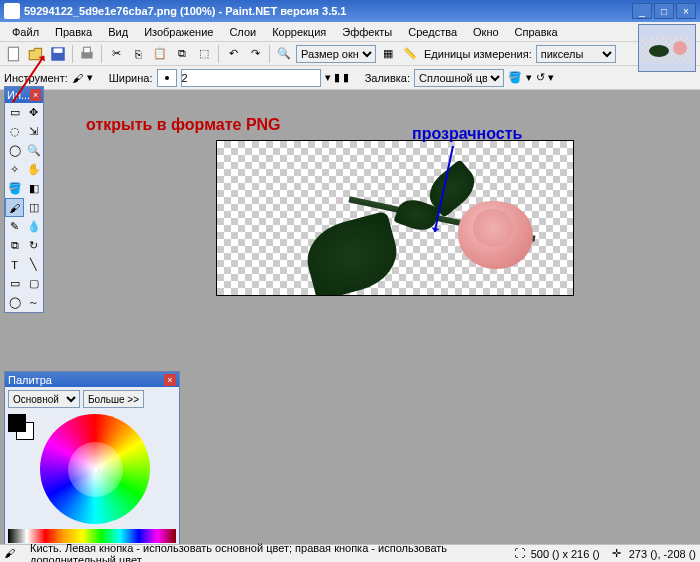  Describe the element at coordinates (299, 32) in the screenshot. I see `menu-correction: Коррекция` at that location.